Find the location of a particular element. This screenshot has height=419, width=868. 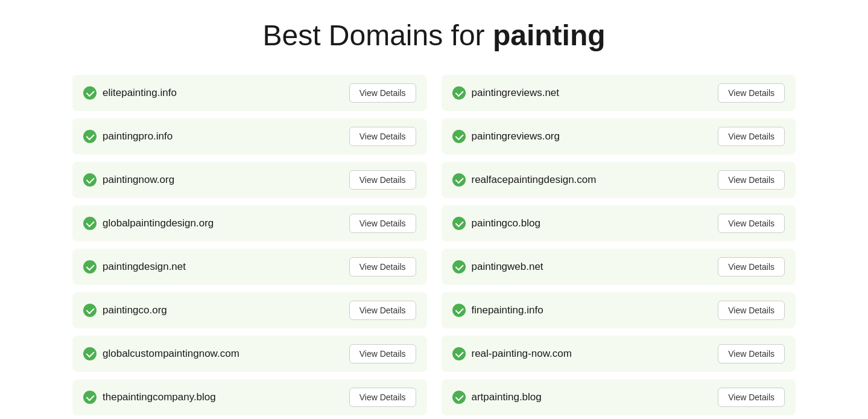

domain-name: thepaintingcompany.blog is located at coordinates (159, 397).